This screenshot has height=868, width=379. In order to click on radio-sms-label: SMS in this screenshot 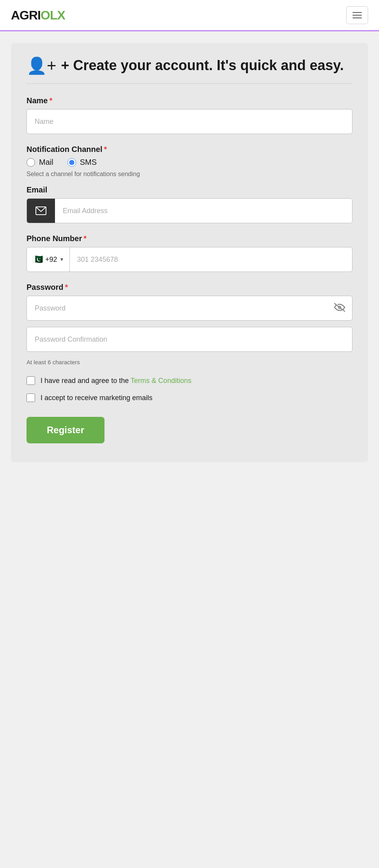, I will do `click(88, 162)`.